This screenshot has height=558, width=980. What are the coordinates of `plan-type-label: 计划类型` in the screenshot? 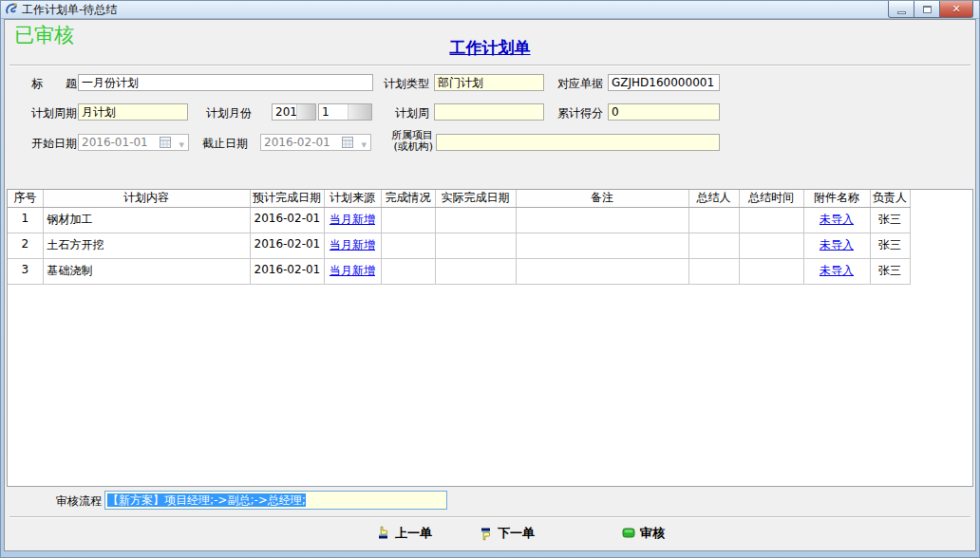 It's located at (406, 84).